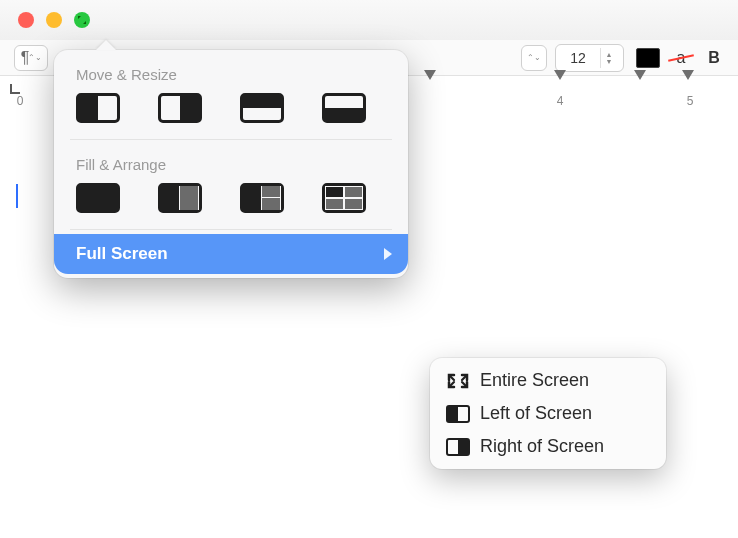 The image size is (738, 538). Describe the element at coordinates (54, 20) in the screenshot. I see `traffic-lights` at that location.